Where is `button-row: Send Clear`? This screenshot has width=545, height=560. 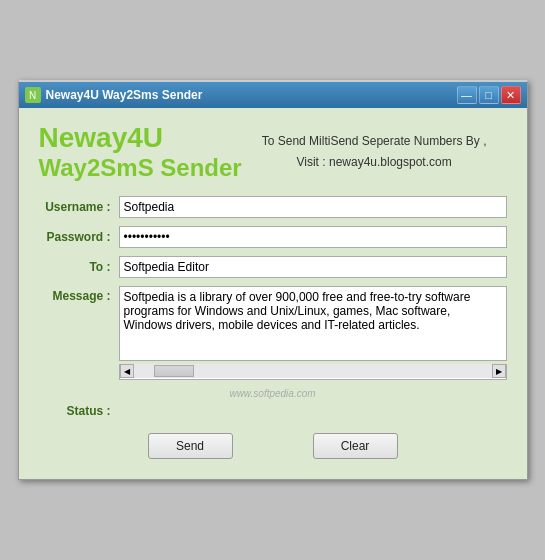 button-row: Send Clear is located at coordinates (273, 446).